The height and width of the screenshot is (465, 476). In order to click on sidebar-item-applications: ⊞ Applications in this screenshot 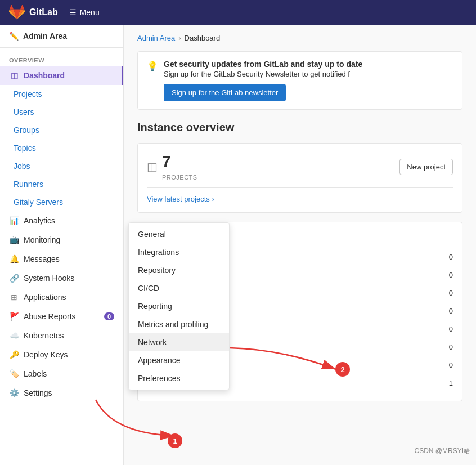, I will do `click(62, 297)`.